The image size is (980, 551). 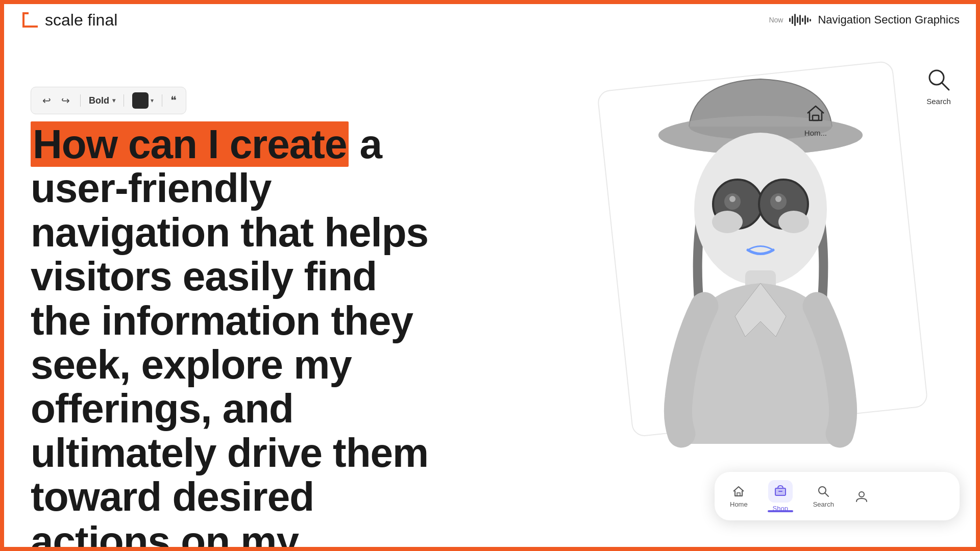 I want to click on bold-label: Bold, so click(x=99, y=101).